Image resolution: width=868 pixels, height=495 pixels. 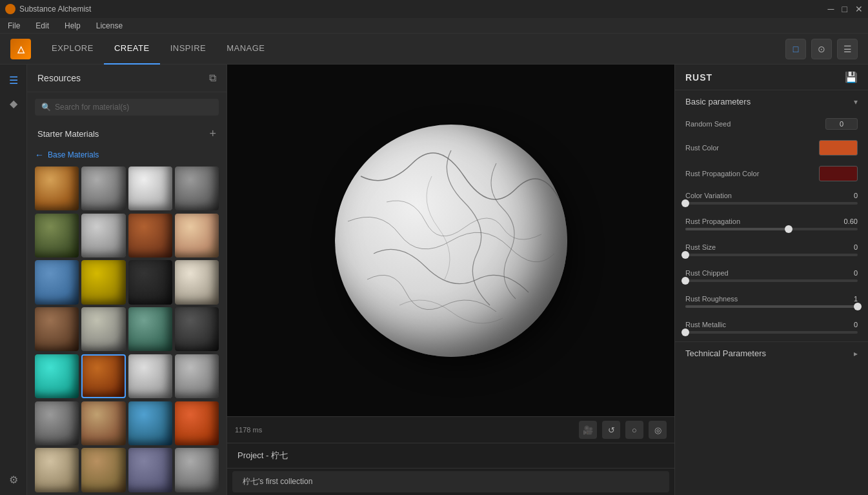 I want to click on nav-manage: MANAGE, so click(x=245, y=49).